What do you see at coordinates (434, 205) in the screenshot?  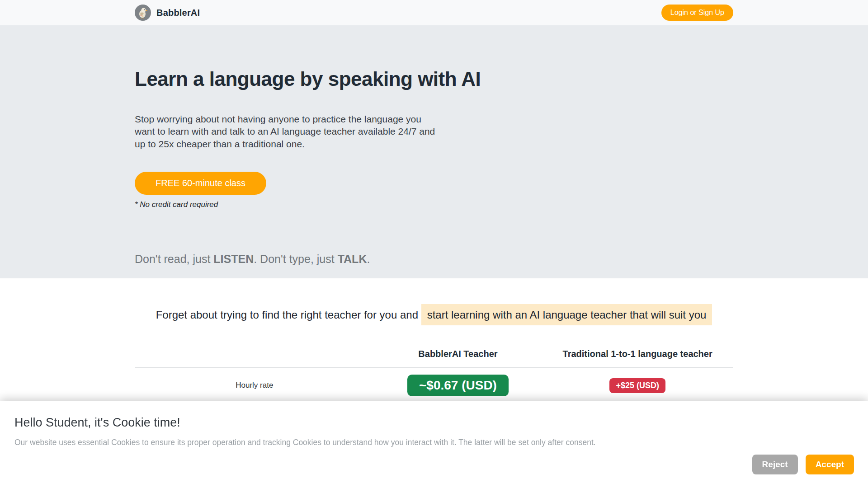 I see `no-credit-card-note: * No credit card required` at bounding box center [434, 205].